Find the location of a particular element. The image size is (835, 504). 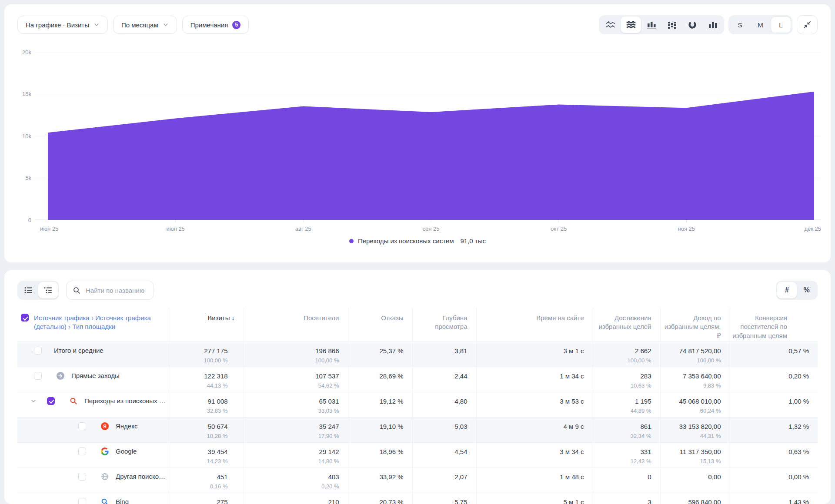

yandex-icon: Я is located at coordinates (105, 426).